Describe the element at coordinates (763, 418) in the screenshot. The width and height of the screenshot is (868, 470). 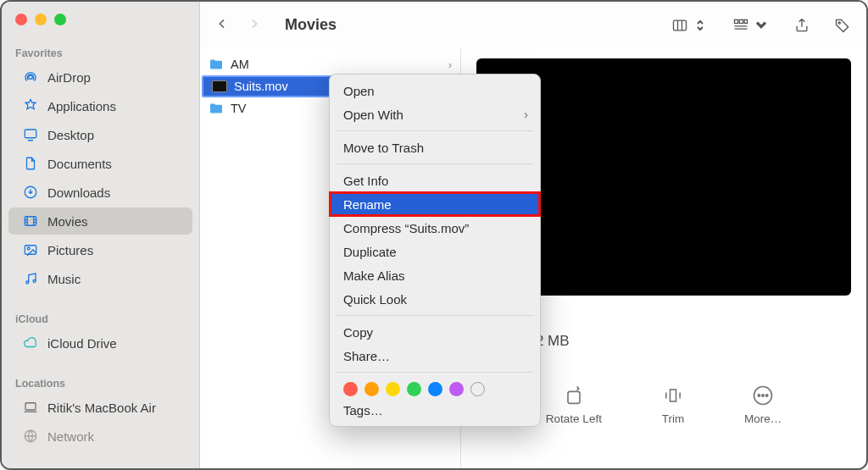
I see `action-label: More…` at that location.